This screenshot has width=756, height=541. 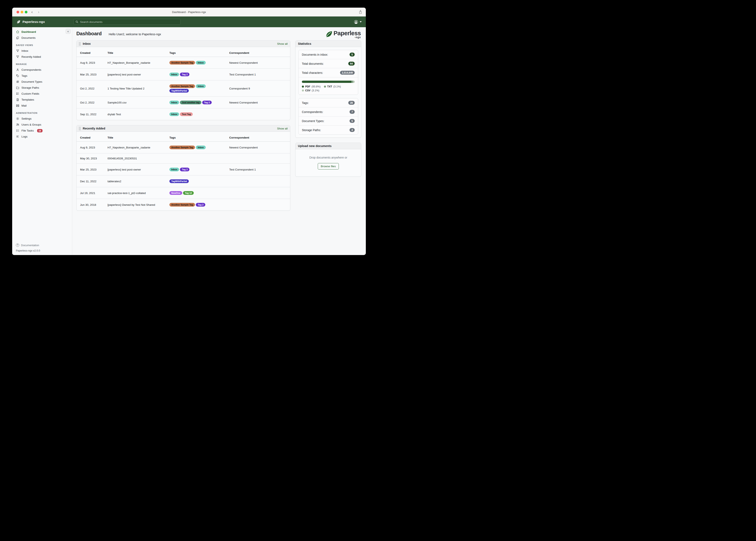 What do you see at coordinates (183, 193) in the screenshot?
I see `document-row: Jul 19, 2021sat-practice-test-1_pt2-coll…` at bounding box center [183, 193].